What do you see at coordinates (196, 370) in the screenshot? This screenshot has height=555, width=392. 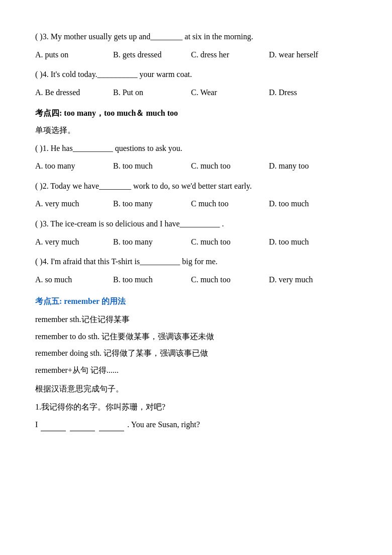 I see `section5-item-3: remember+从句 记得......` at bounding box center [196, 370].